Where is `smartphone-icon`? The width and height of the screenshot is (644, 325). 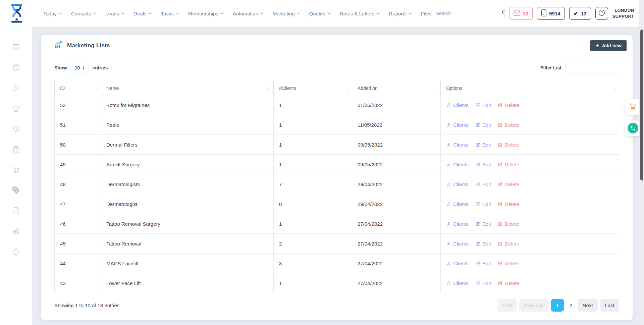
smartphone-icon is located at coordinates (544, 13).